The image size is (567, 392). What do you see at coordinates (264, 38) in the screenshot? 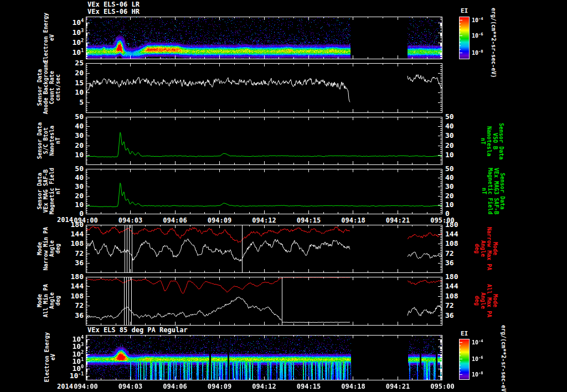
I see `els-lr-hr-spectrogram` at bounding box center [264, 38].